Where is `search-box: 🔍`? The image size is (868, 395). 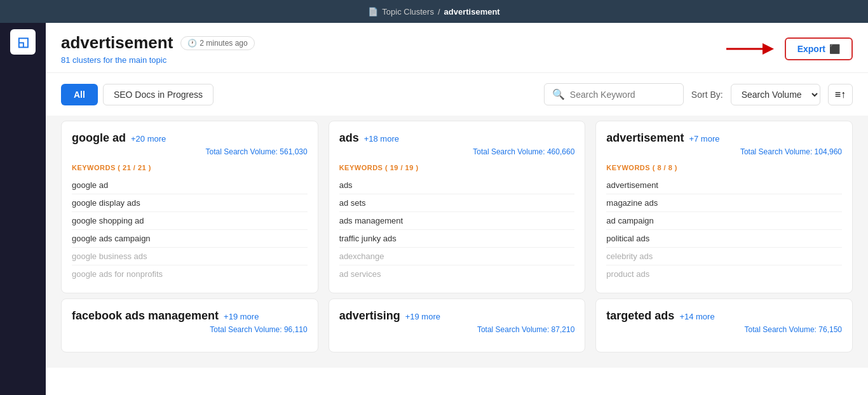 search-box: 🔍 is located at coordinates (614, 94).